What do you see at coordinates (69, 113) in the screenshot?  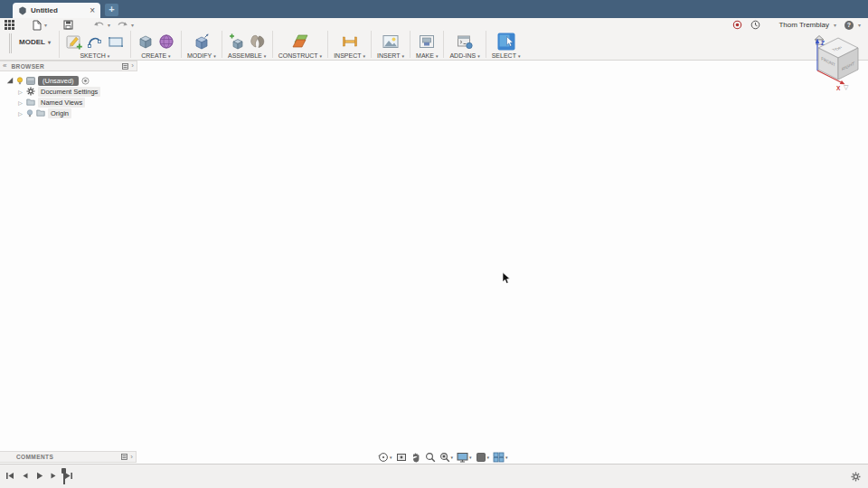 I see `tree-row-origin: ▷ Origin` at bounding box center [69, 113].